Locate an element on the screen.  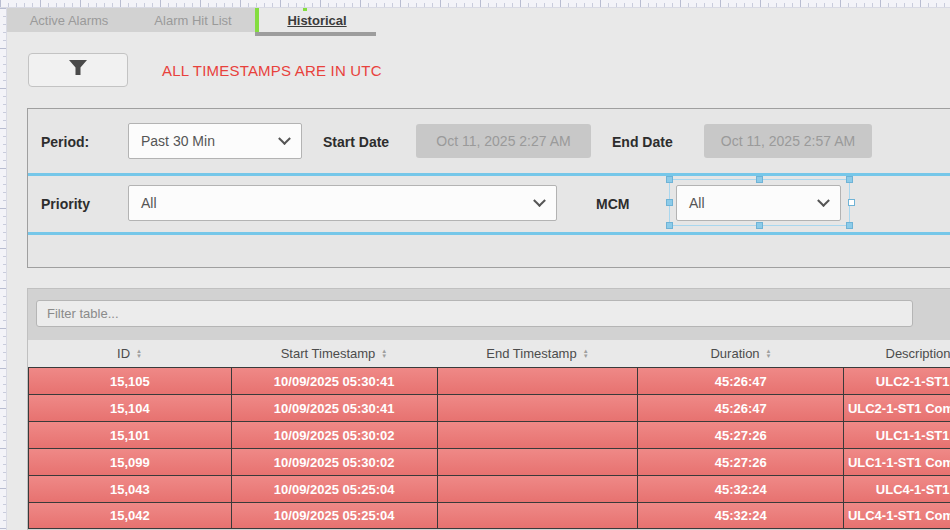
table-row: 15,043 10/09/2025 05:25:04 45:32:24 ULC4… is located at coordinates (489, 488).